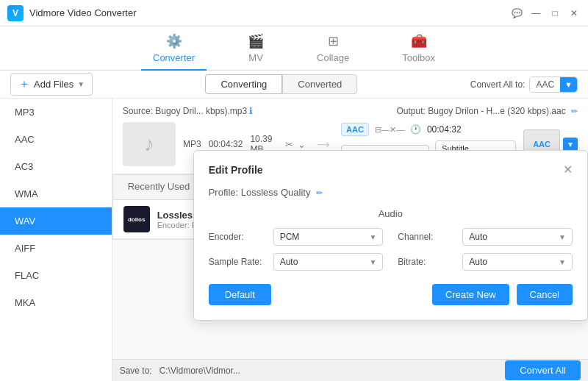 This screenshot has width=588, height=381. Describe the element at coordinates (56, 249) in the screenshot. I see `format-item-aiff: AIFF` at that location.